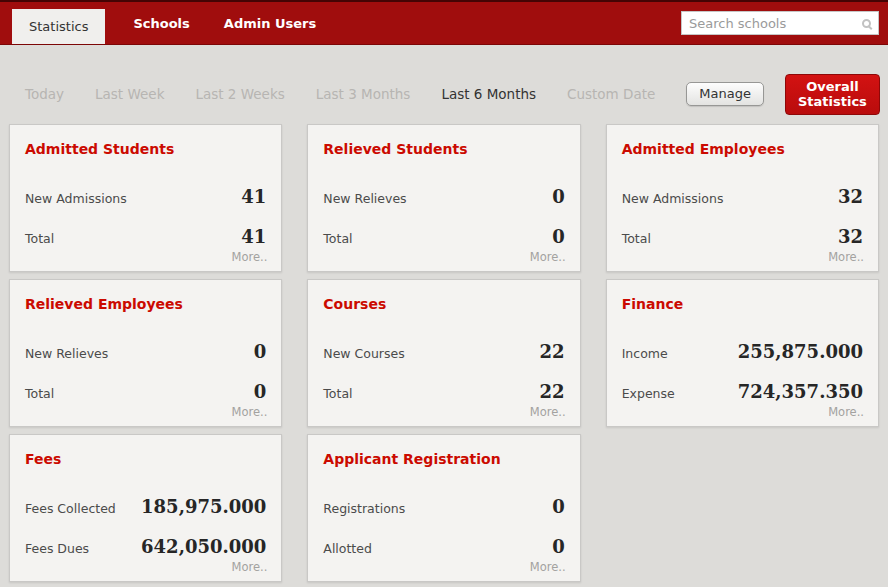 This screenshot has height=587, width=888. Describe the element at coordinates (648, 394) in the screenshot. I see `stat-label: Expense` at that location.